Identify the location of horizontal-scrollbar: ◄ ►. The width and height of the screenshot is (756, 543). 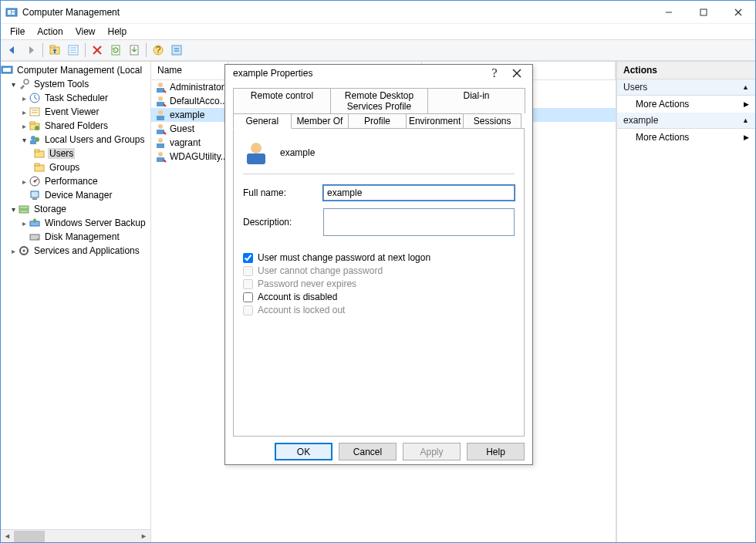
(76, 535).